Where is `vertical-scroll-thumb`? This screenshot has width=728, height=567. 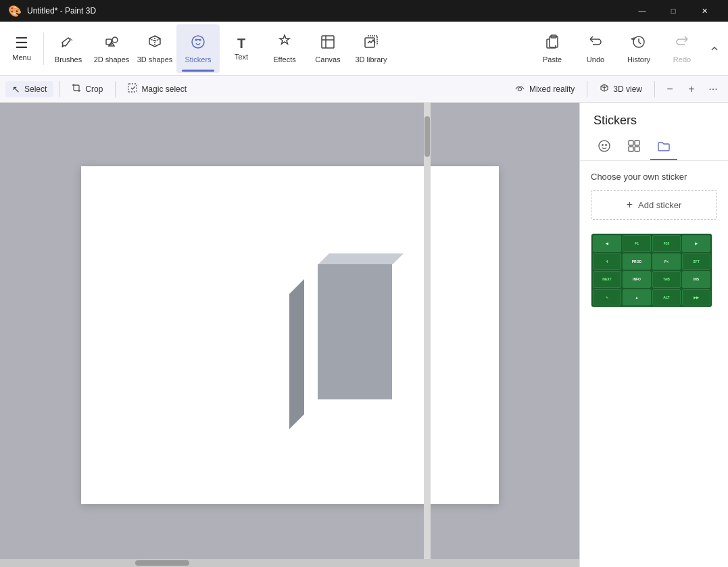
vertical-scroll-thumb is located at coordinates (427, 137).